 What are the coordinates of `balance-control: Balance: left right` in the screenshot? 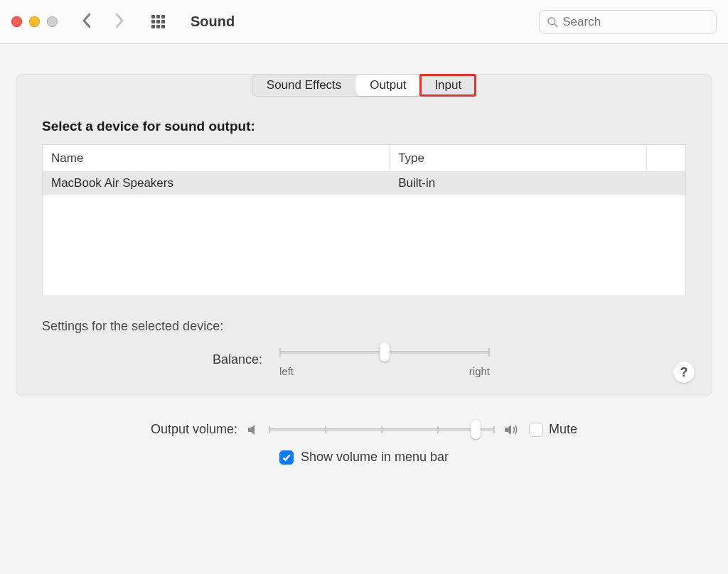 It's located at (428, 364).